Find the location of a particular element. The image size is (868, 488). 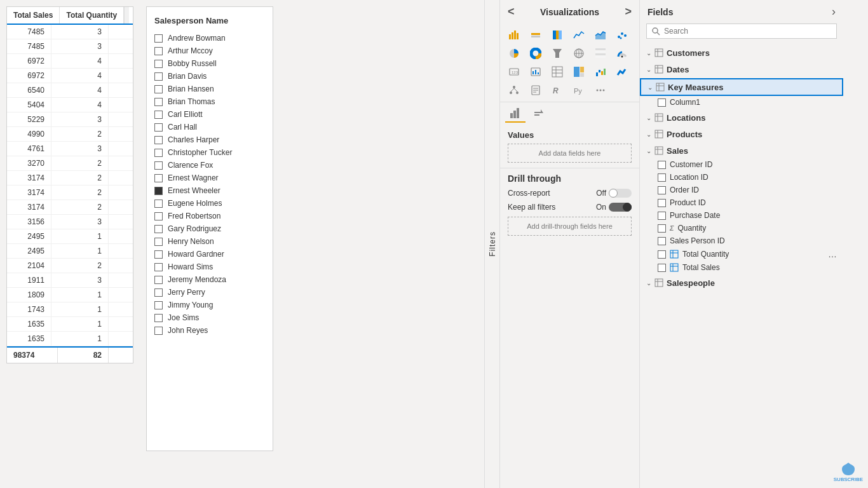

fields-arrow-right: › is located at coordinates (834, 11).